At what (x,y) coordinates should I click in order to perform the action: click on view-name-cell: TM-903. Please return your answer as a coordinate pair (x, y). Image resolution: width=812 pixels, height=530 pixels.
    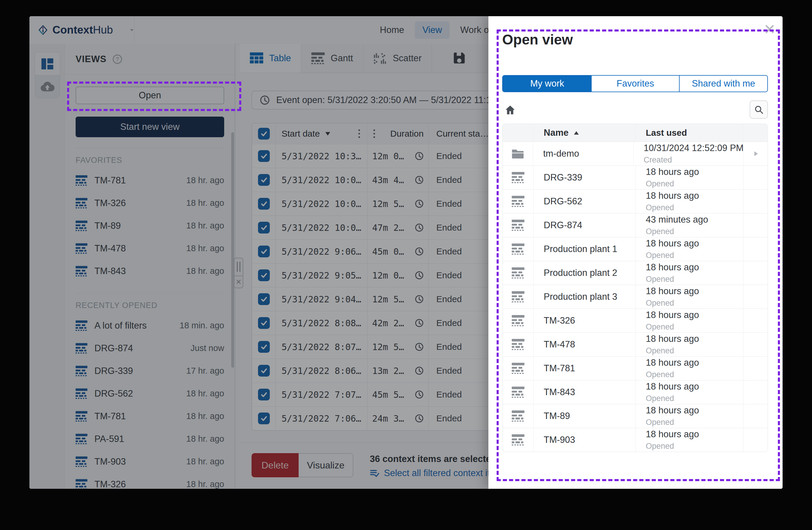
    Looking at the image, I should click on (585, 440).